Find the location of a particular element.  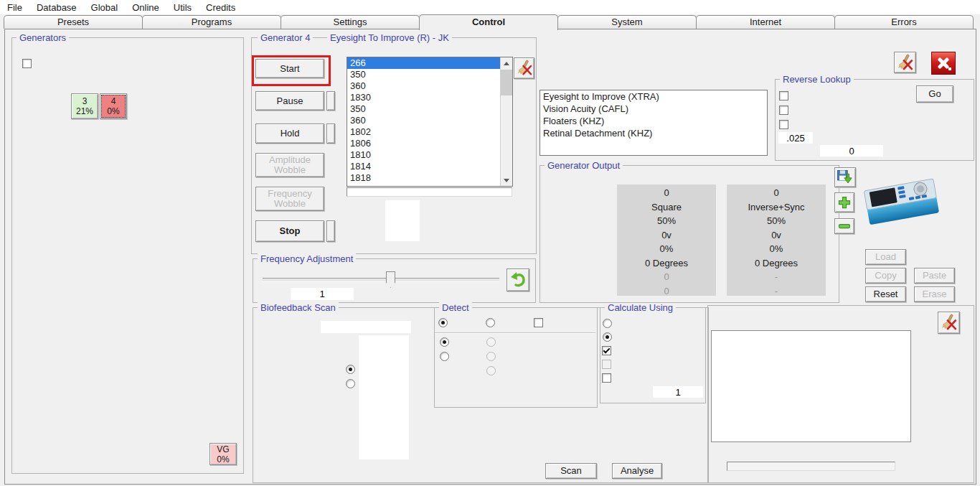

frequency-wobble-button: Frequency Wobble is located at coordinates (290, 199).